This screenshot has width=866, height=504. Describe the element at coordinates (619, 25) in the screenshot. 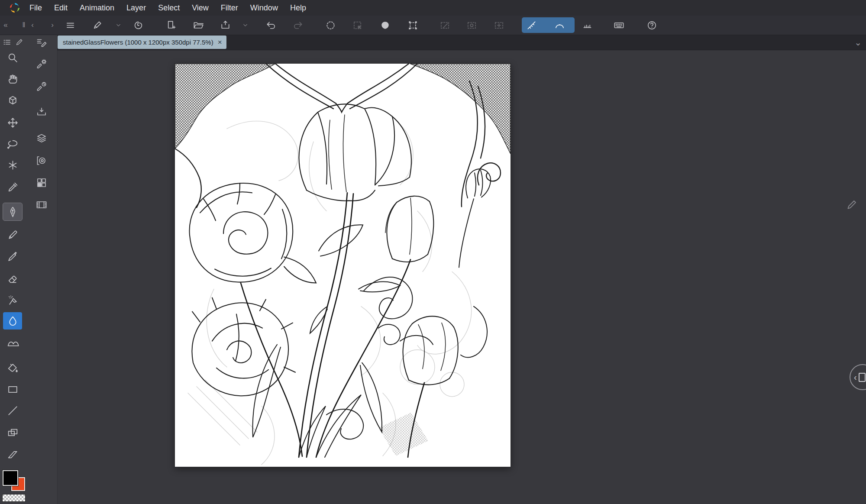

I see `virtual-keyboard-button` at that location.